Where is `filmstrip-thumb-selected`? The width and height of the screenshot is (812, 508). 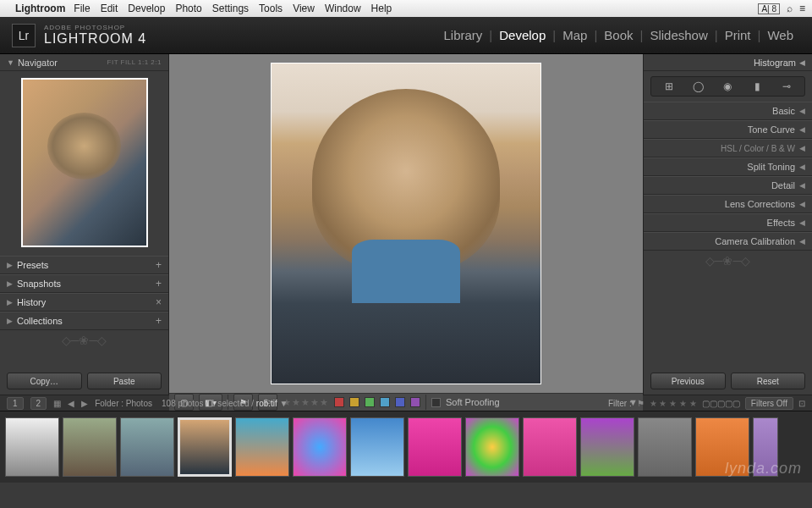 filmstrip-thumb-selected is located at coordinates (205, 447).